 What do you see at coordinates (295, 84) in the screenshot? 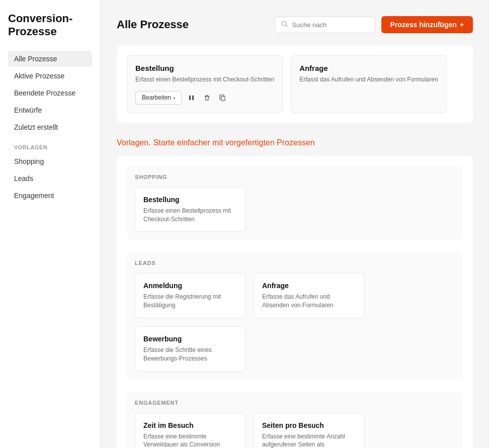
I see `processes-section: Bestellung Erfasst einen Bestellprozess …` at bounding box center [295, 84].